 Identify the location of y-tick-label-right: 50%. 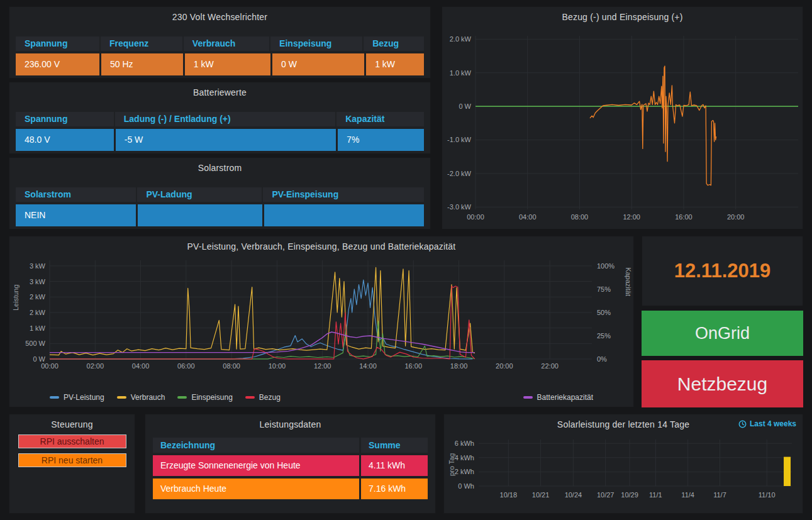
(604, 313).